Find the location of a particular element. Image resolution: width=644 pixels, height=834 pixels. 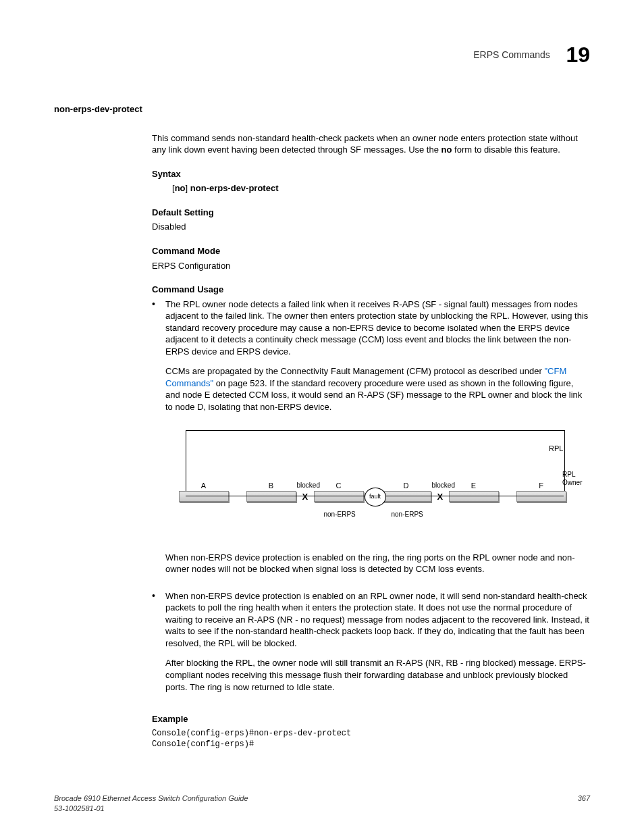

command-usage-heading: Command Usage is located at coordinates (371, 290).